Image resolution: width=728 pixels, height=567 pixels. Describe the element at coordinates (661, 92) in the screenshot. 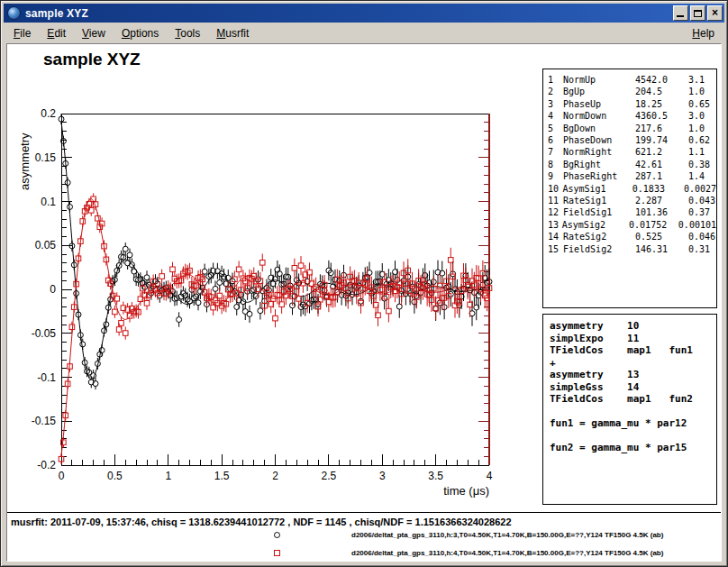

I see `param-val: 204.5` at that location.